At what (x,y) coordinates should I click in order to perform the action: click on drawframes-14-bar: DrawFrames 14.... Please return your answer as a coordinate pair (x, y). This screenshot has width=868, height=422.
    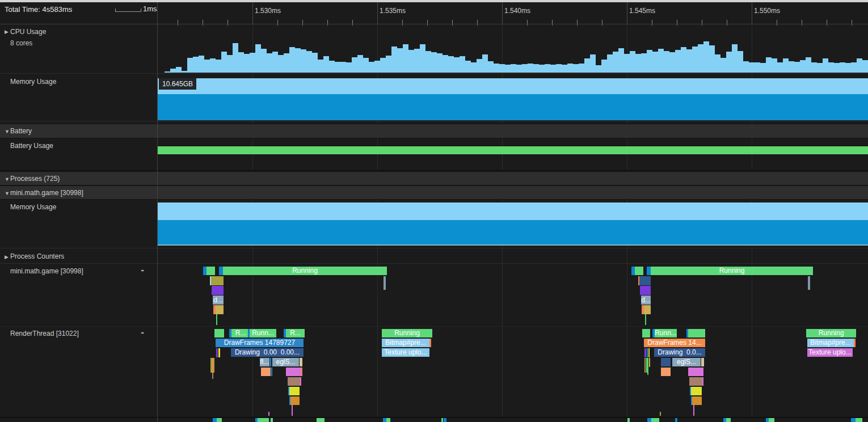
    Looking at the image, I should click on (675, 343).